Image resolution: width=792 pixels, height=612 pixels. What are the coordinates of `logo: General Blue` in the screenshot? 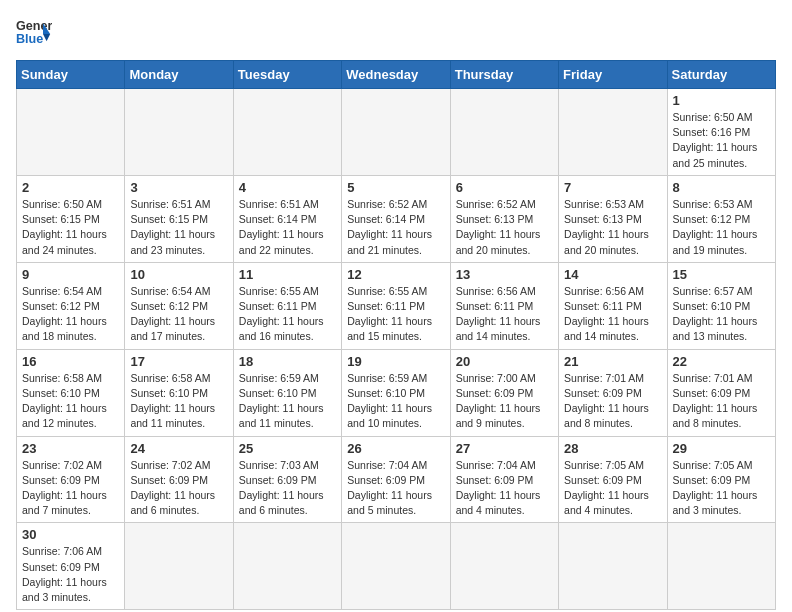 It's located at (34, 34).